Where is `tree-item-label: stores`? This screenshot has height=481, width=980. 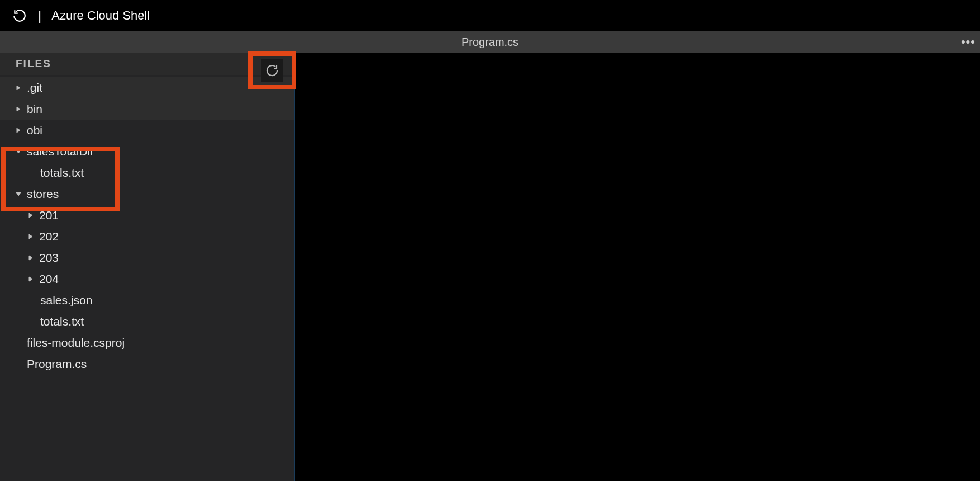
tree-item-label: stores is located at coordinates (42, 194).